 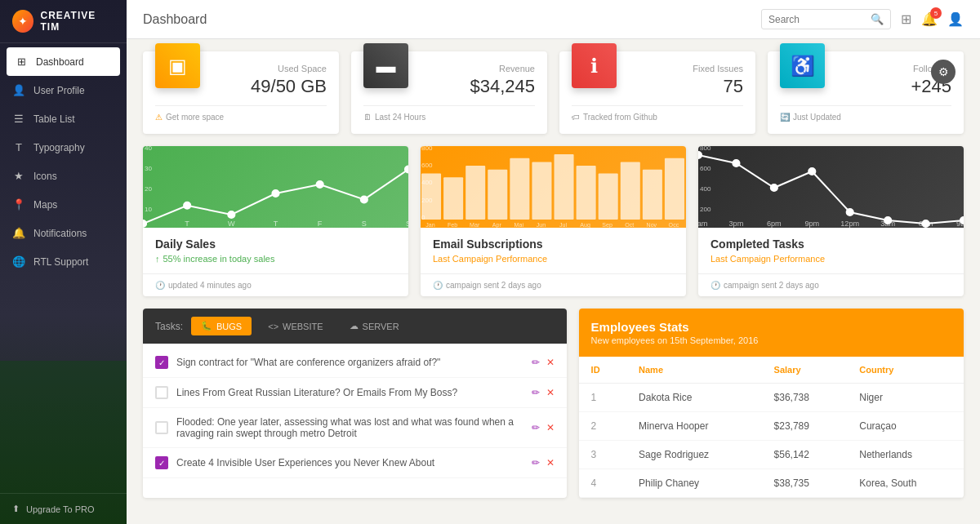 What do you see at coordinates (519, 225) in the screenshot?
I see `svg-text: Mai` at bounding box center [519, 225].